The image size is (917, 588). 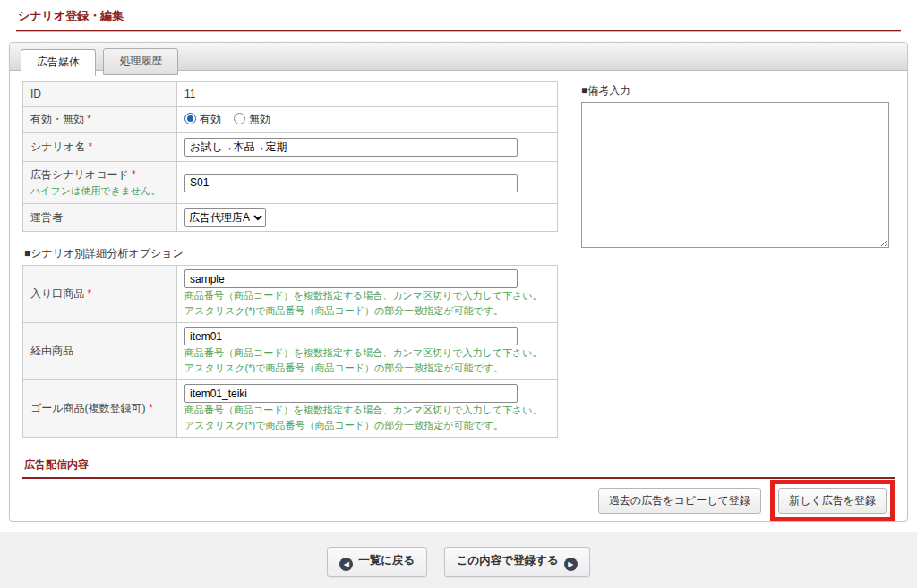 What do you see at coordinates (377, 562) in the screenshot?
I see `back-to-list-button: ◀一覧に戻る` at bounding box center [377, 562].